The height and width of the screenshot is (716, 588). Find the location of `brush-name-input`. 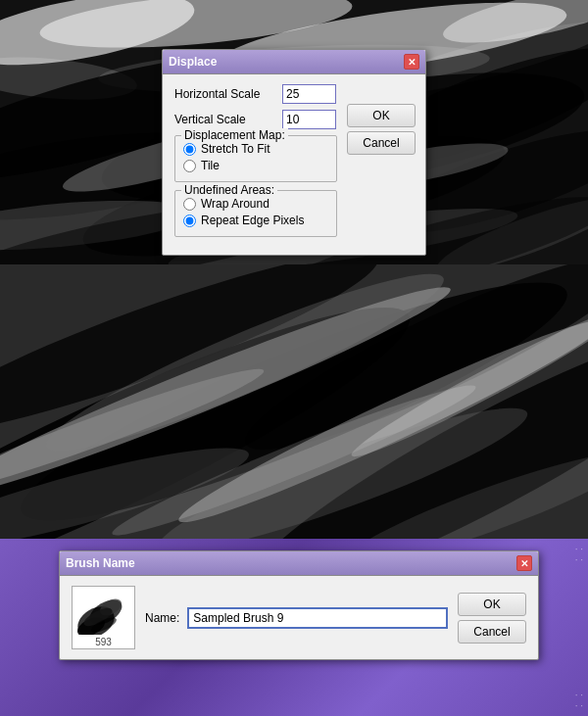

brush-name-input is located at coordinates (318, 618).